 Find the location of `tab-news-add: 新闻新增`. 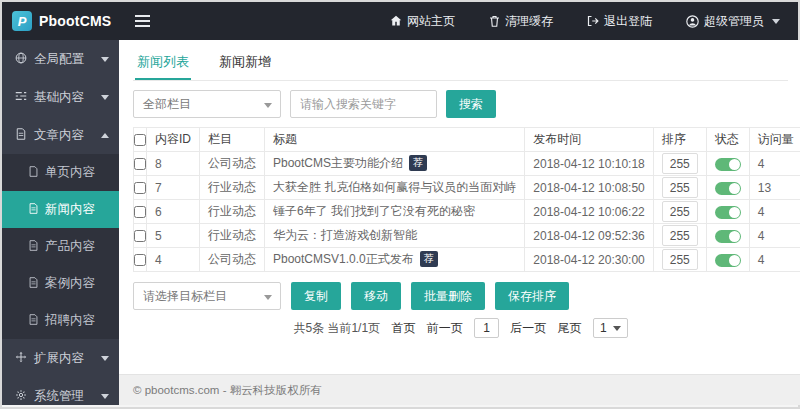

tab-news-add: 新闻新增 is located at coordinates (245, 64).